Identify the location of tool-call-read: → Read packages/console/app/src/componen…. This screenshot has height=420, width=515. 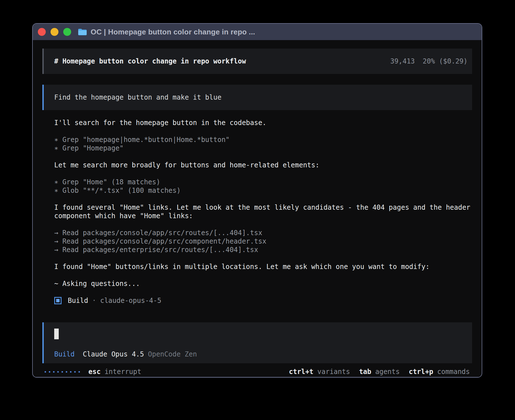
(263, 241).